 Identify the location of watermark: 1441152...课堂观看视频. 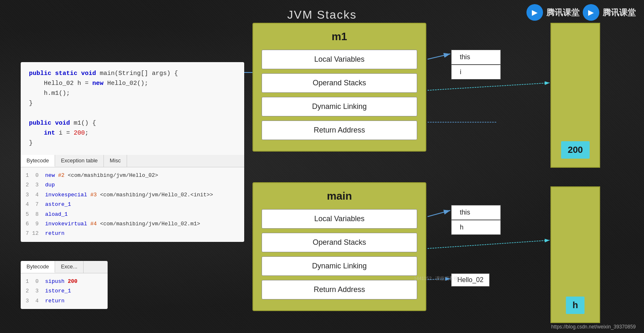
(438, 278).